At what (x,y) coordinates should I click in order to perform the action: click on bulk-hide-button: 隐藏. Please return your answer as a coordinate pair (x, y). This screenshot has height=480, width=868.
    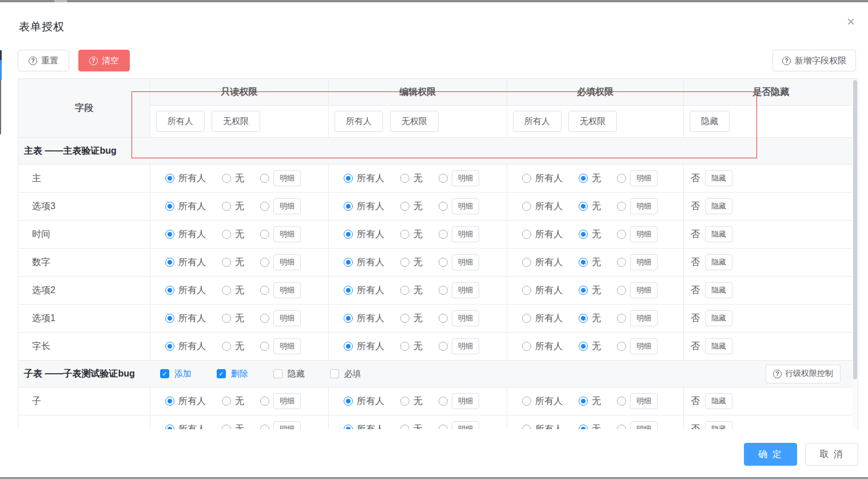
    Looking at the image, I should click on (710, 121).